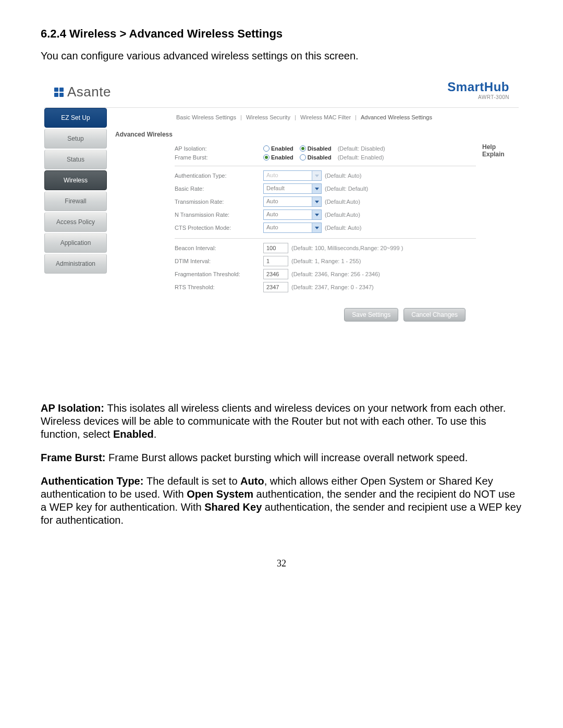  What do you see at coordinates (276, 261) in the screenshot?
I see `input-dtim: 1` at bounding box center [276, 261].